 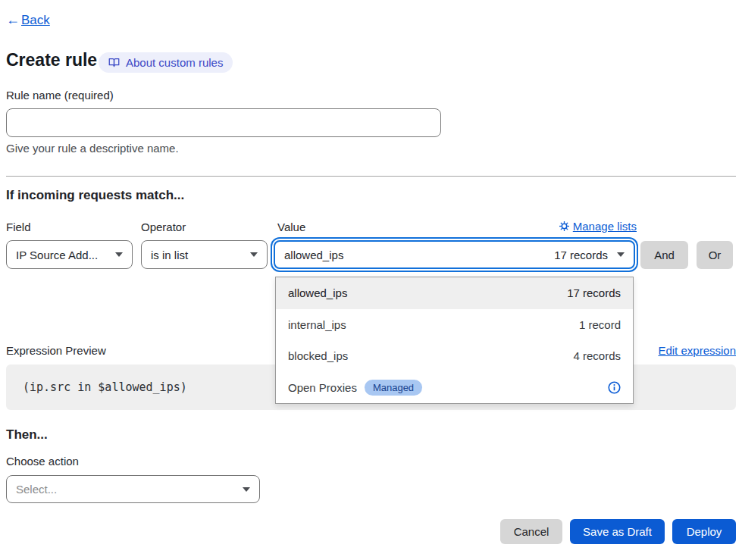 What do you see at coordinates (13, 20) in the screenshot?
I see `back-arrow-icon: ←` at bounding box center [13, 20].